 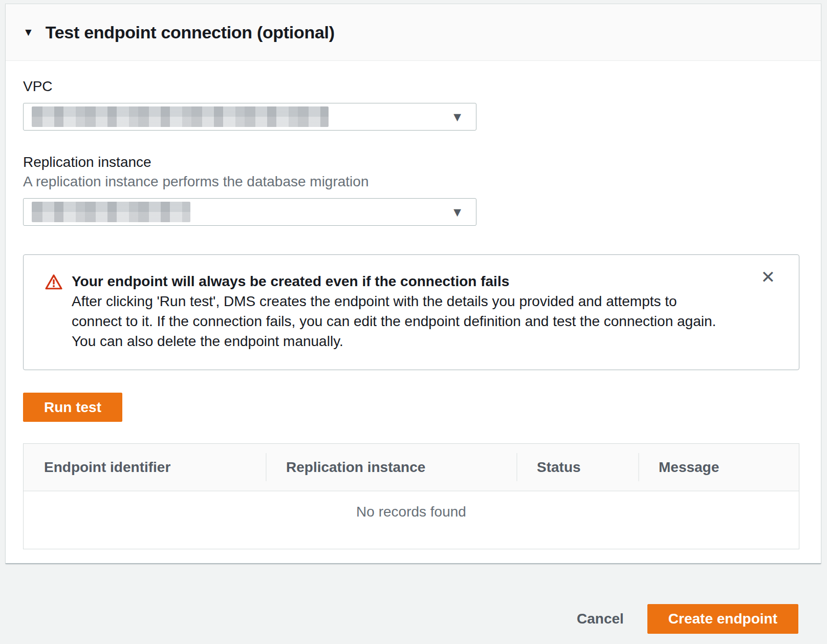 What do you see at coordinates (397, 311) in the screenshot?
I see `warning-text: Your endpoint will always be created eve…` at bounding box center [397, 311].